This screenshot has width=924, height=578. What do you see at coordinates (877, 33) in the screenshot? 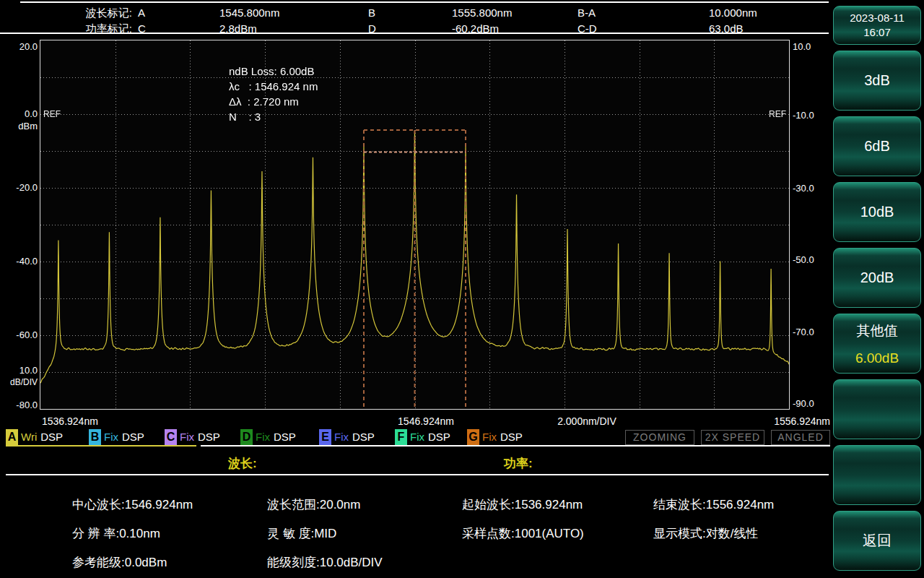
I see `time-text: 16:07` at bounding box center [877, 33].